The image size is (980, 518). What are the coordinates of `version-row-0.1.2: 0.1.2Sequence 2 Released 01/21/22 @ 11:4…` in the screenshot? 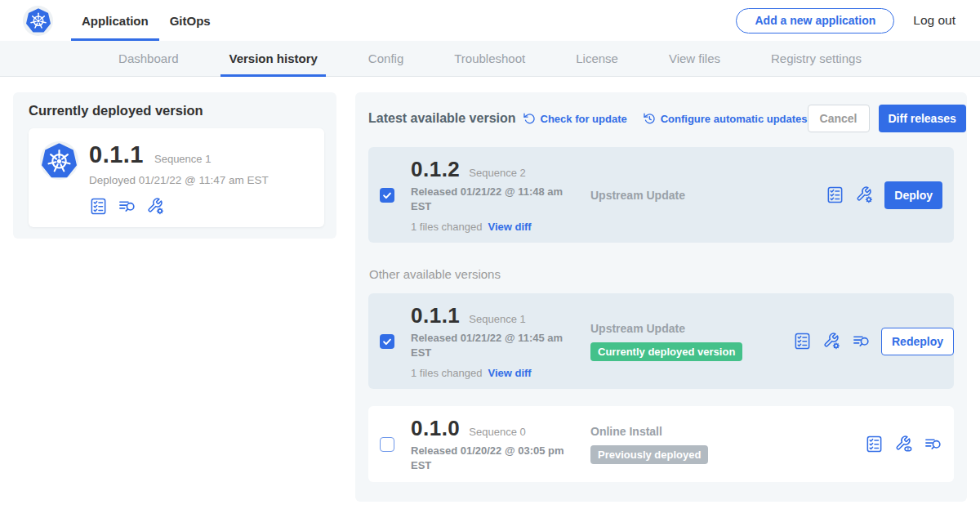 It's located at (662, 194).